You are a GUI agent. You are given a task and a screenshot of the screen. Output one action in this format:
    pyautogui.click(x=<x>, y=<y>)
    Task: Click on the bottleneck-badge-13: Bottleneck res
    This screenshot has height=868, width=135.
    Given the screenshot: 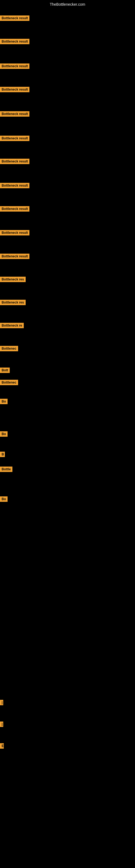 What is the action you would take?
    pyautogui.click(x=13, y=303)
    